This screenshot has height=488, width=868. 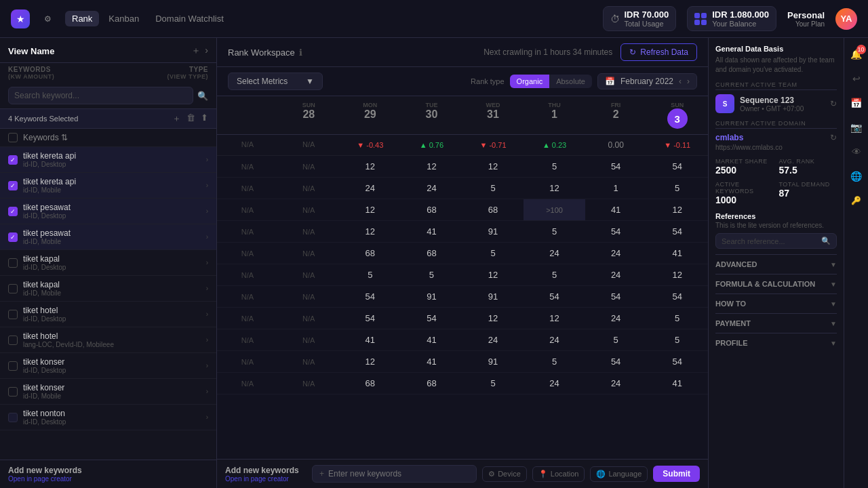 I want to click on avatar: YA, so click(x=846, y=19).